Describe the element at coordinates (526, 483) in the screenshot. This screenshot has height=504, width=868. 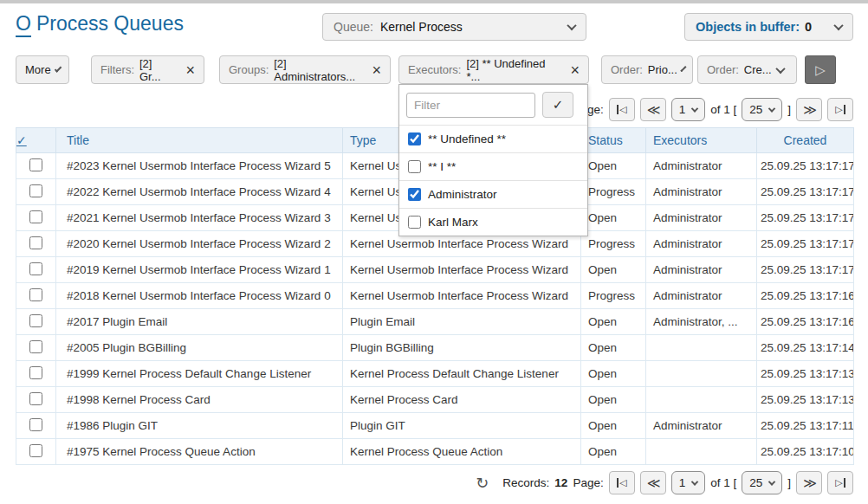
I see `records-label: Records:` at that location.